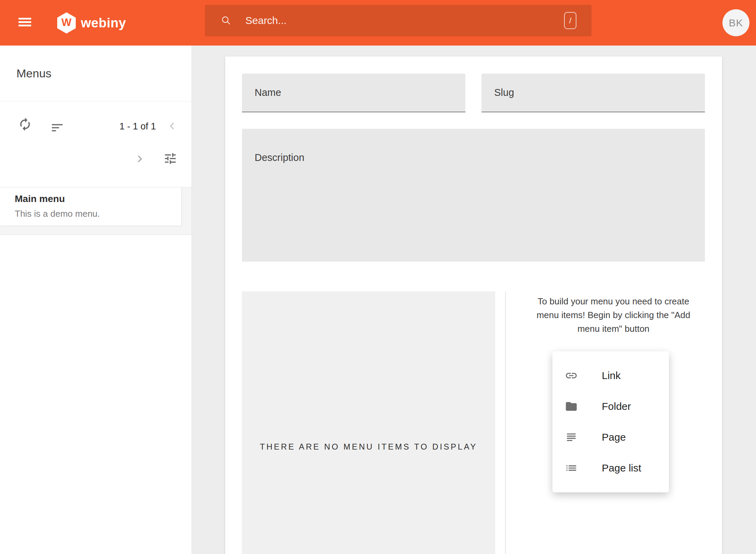  What do you see at coordinates (66, 23) in the screenshot?
I see `webiny-hexagon-icon: W` at bounding box center [66, 23].